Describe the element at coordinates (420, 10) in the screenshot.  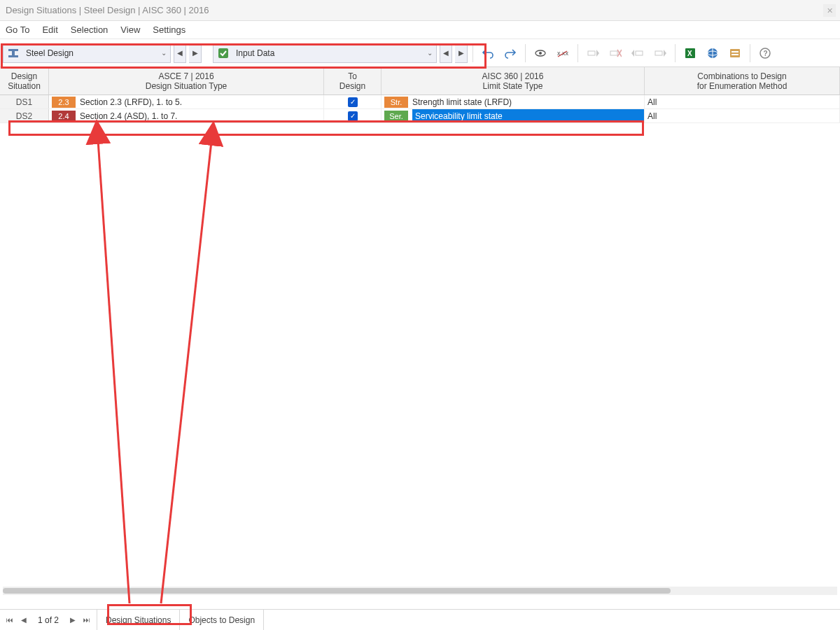
I see `titlebar: Design Situations | Steel Design | AISC …` at that location.